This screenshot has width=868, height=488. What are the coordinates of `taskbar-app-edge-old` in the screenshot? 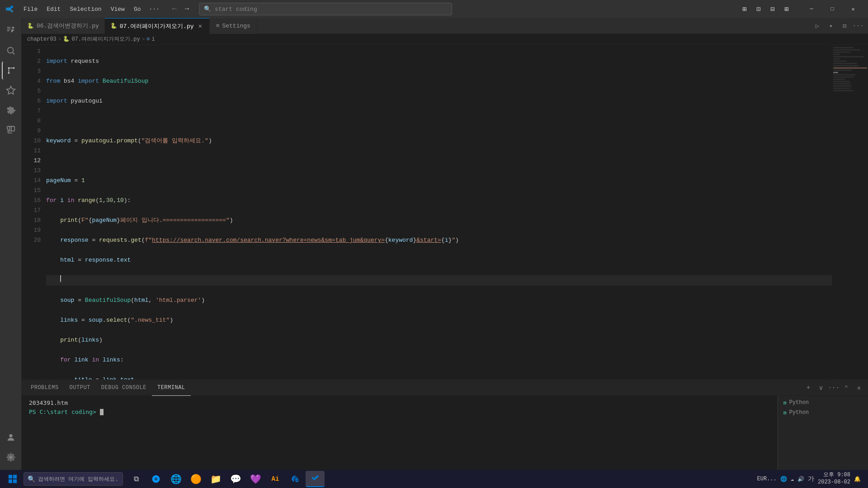 It's located at (156, 479).